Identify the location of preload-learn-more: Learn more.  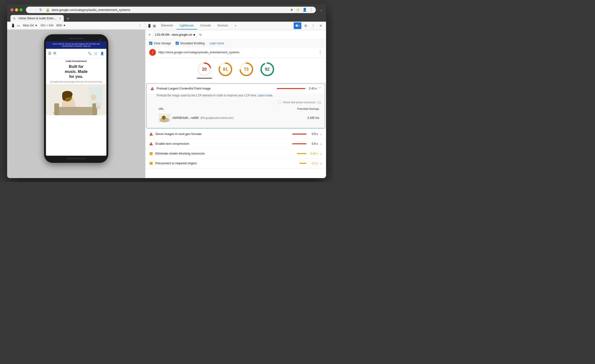
(265, 95).